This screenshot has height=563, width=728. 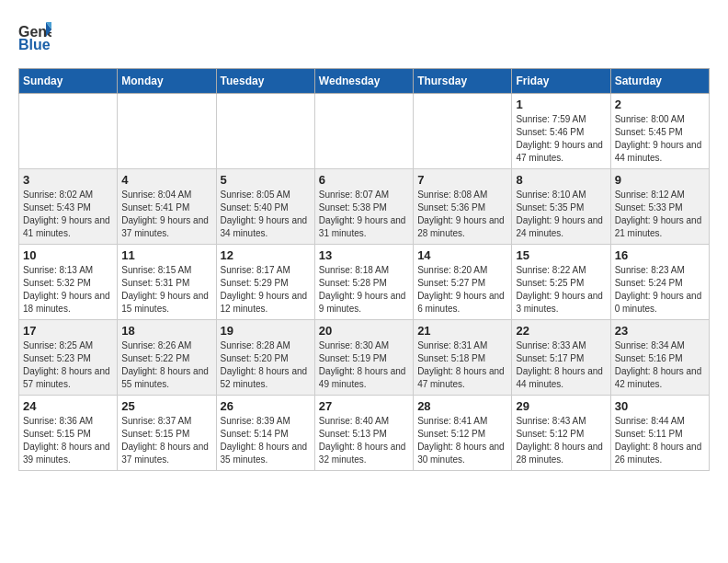 What do you see at coordinates (462, 407) in the screenshot?
I see `day-number: 28` at bounding box center [462, 407].